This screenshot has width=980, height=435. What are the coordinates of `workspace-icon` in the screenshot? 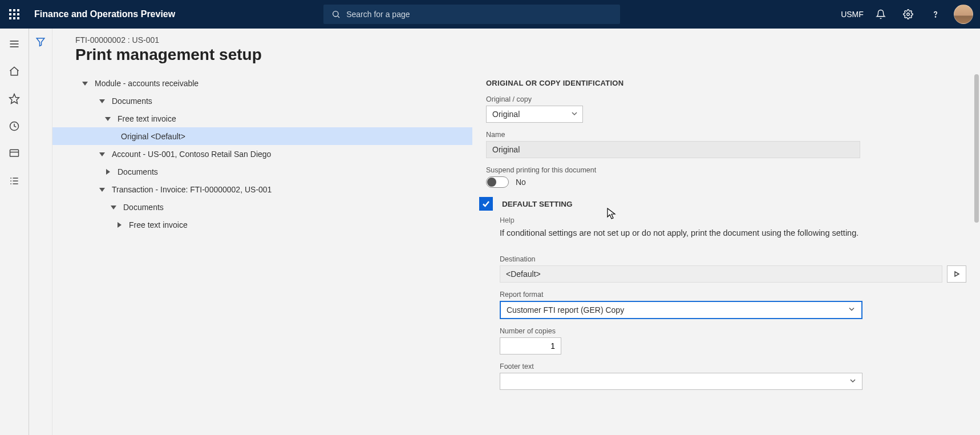 It's located at (14, 154).